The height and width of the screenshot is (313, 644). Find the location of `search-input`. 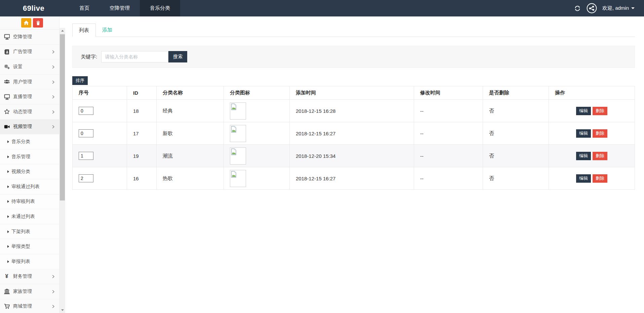

search-input is located at coordinates (135, 57).